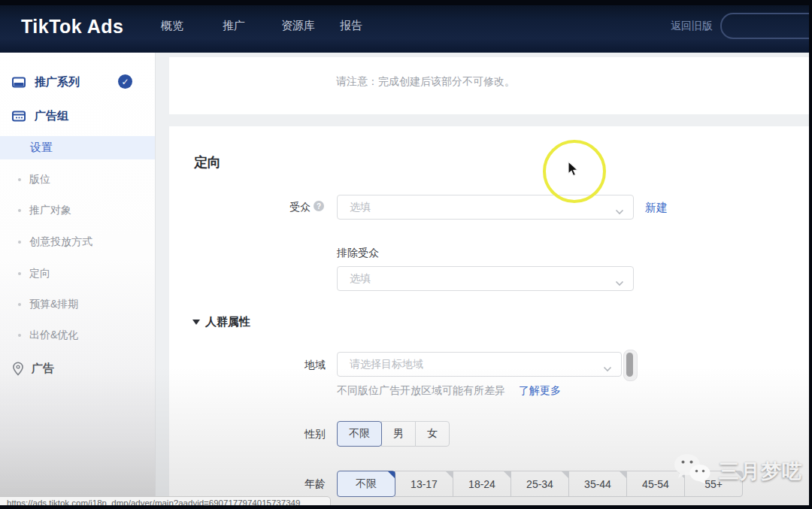  Describe the element at coordinates (72, 27) in the screenshot. I see `tiktok-ads-logo: TikTok Ads` at that location.